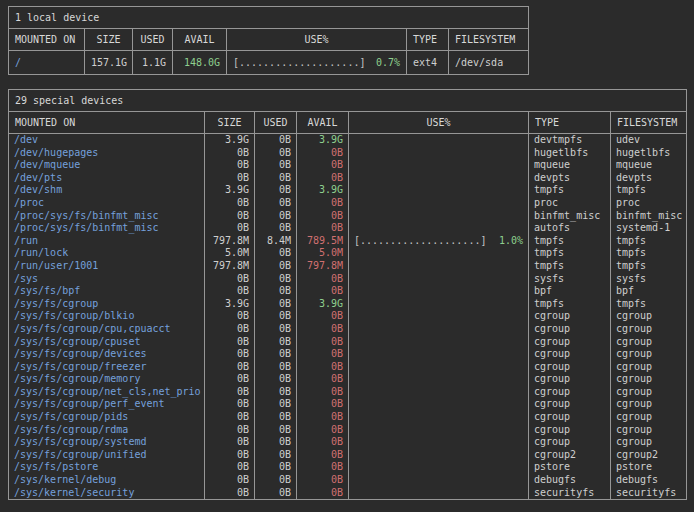  I want to click on cell-type: mqueue, so click(570, 166).